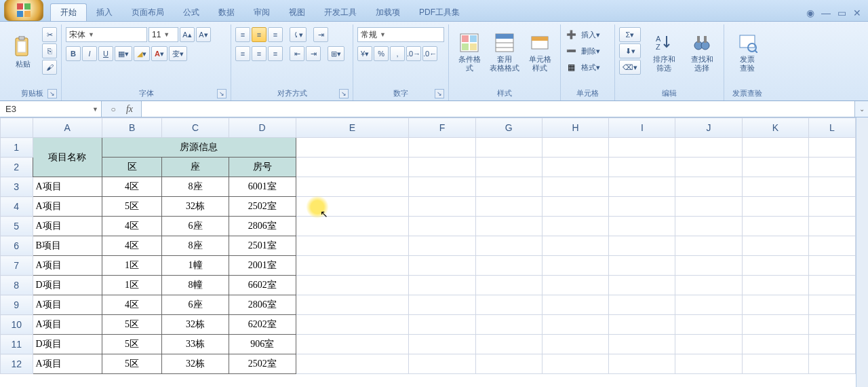 The height and width of the screenshot is (387, 868). I want to click on decrease-font-button: A▾, so click(203, 35).